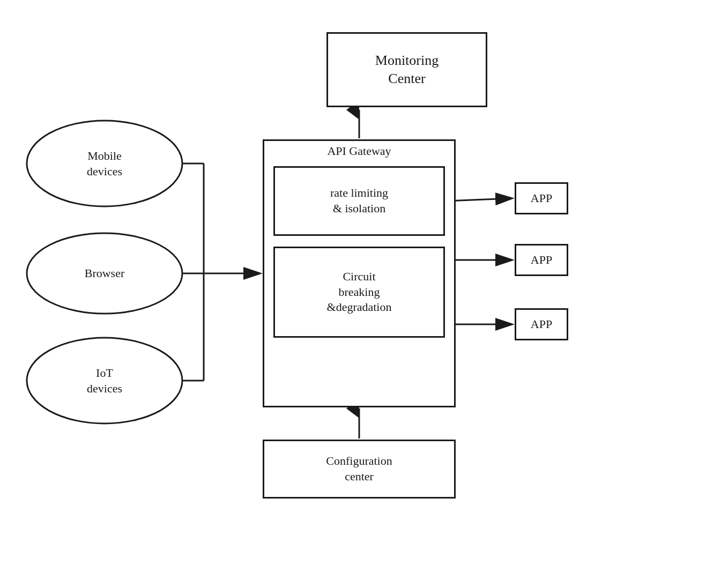 This screenshot has height=565, width=728. Describe the element at coordinates (359, 151) in the screenshot. I see `api-gateway-label: API Gateway` at that location.